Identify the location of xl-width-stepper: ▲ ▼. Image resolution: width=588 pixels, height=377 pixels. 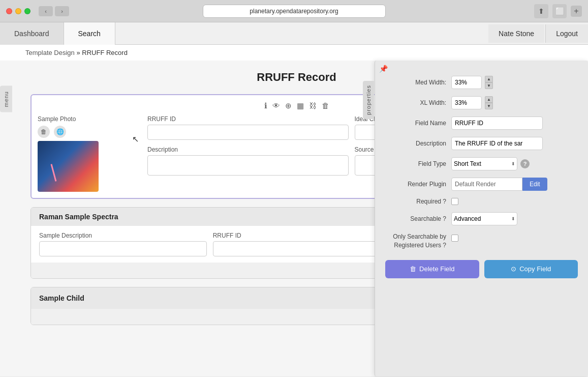
(489, 103).